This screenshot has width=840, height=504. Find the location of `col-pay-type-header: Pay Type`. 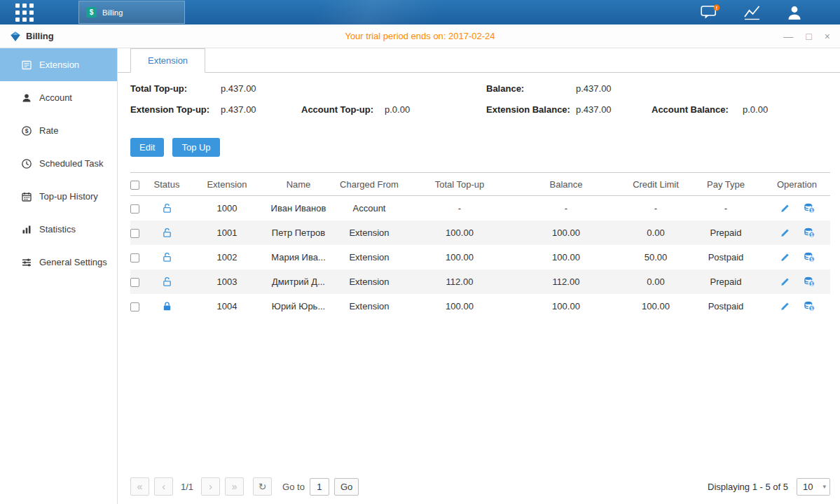

col-pay-type-header: Pay Type is located at coordinates (726, 185).